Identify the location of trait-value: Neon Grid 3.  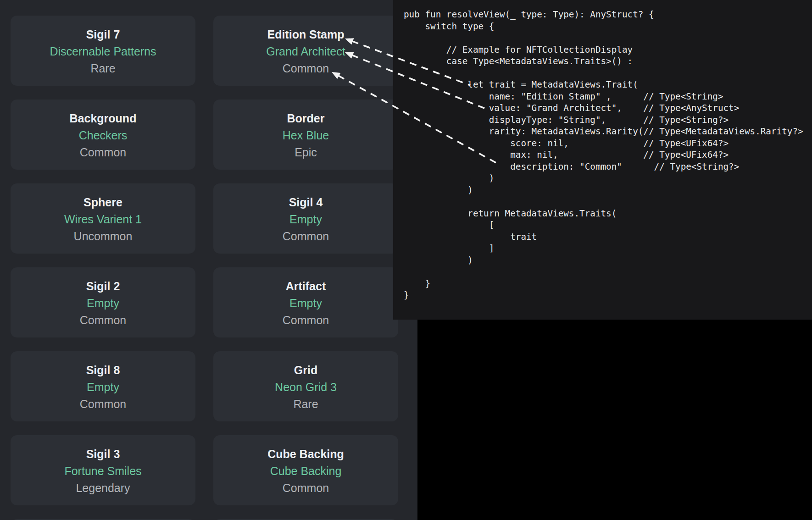
(306, 387).